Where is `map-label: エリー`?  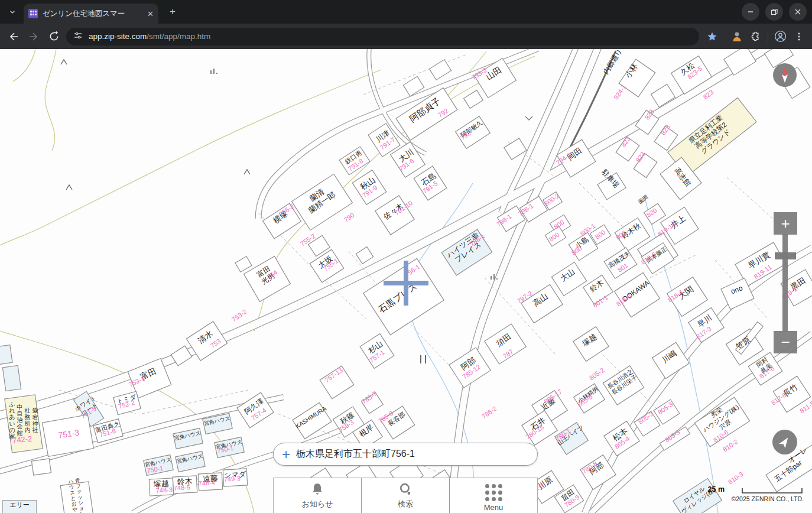 map-label: エリー is located at coordinates (20, 505).